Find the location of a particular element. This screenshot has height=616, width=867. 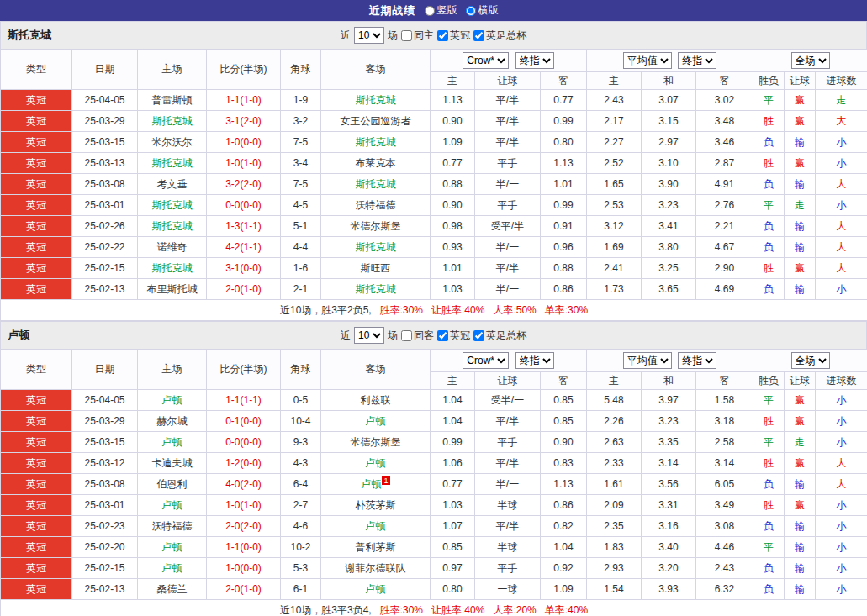

avg-draw-odds: 3.23 is located at coordinates (669, 422).